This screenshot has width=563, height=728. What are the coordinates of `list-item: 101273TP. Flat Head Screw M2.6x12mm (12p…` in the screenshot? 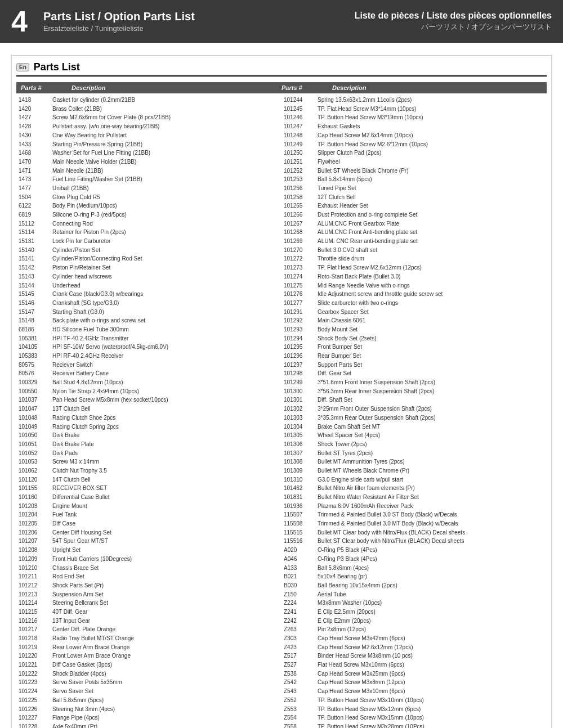 It's located at (414, 268).